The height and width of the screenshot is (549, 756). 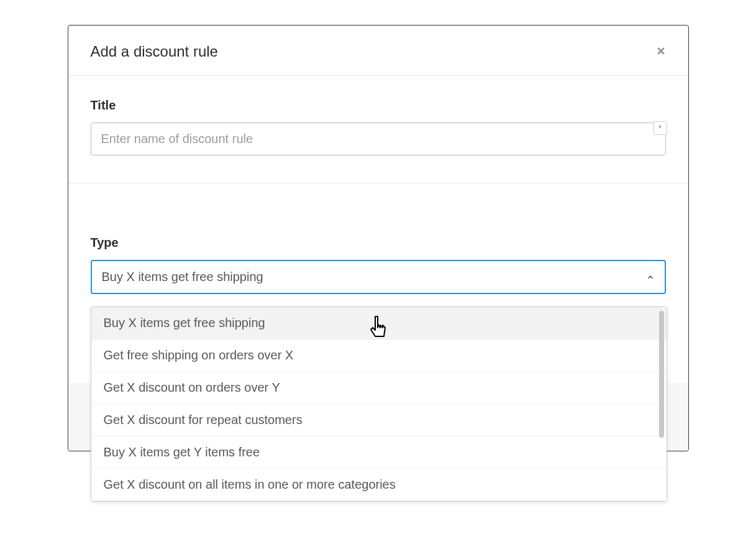 What do you see at coordinates (379, 323) in the screenshot?
I see `dropdown-option-0: Buy X items get free shipping` at bounding box center [379, 323].